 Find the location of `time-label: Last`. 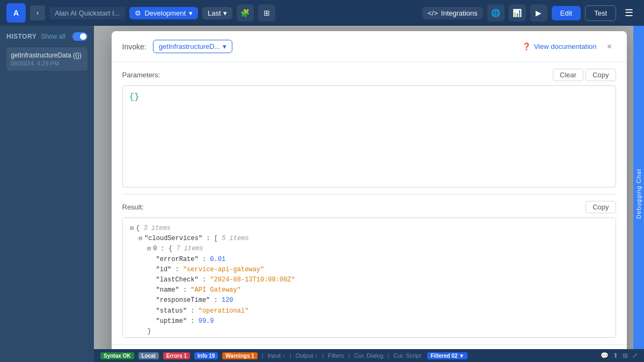

time-label: Last is located at coordinates (215, 13).